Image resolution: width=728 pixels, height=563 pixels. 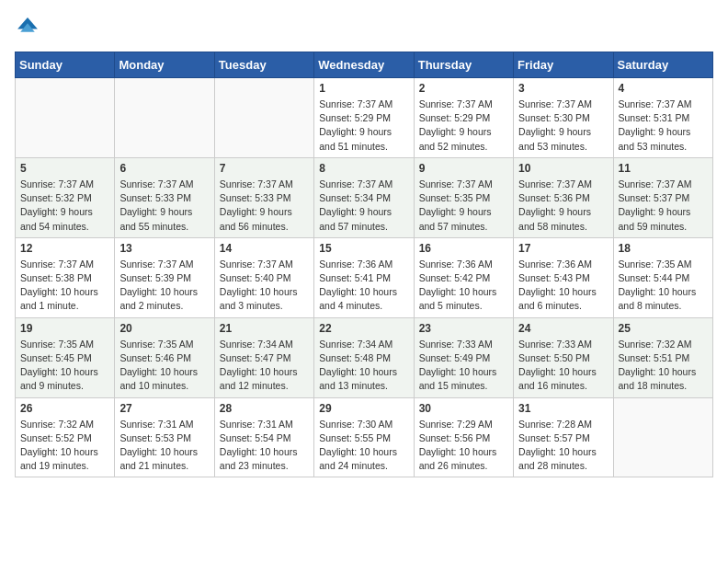 What do you see at coordinates (64, 408) in the screenshot?
I see `day-number: 26` at bounding box center [64, 408].